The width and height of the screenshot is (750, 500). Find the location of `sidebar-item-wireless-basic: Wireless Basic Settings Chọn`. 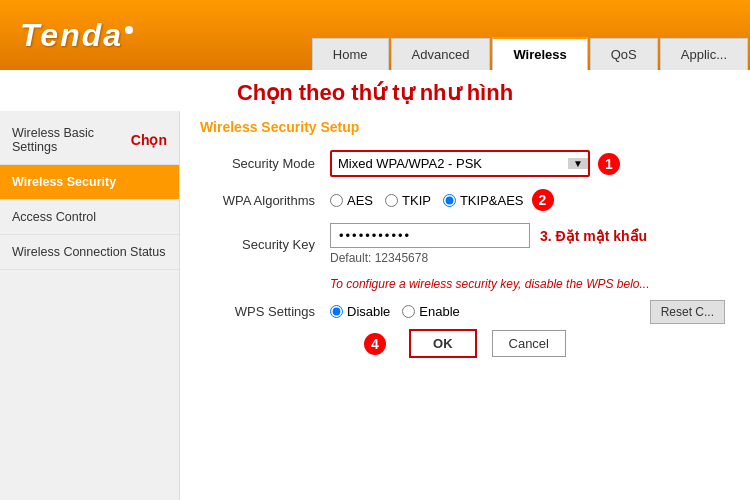

sidebar-item-wireless-basic: Wireless Basic Settings Chọn is located at coordinates (90, 140).